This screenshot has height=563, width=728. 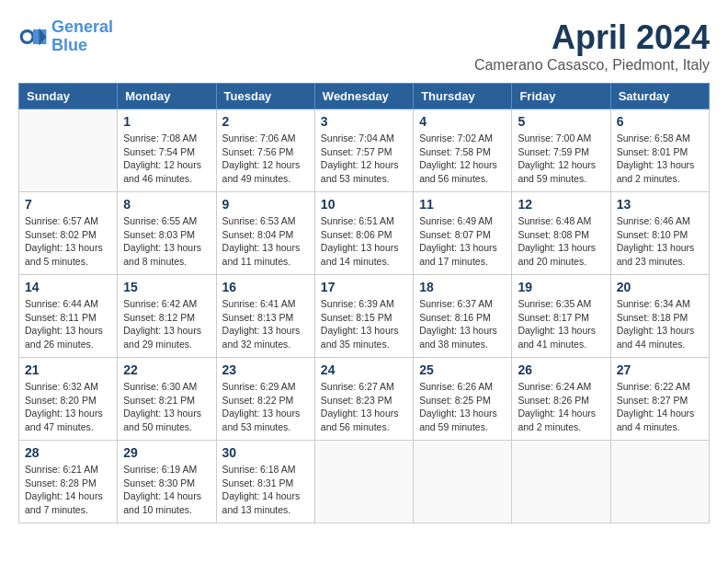 I want to click on calendar-cell: 29Sunrise: 6:19 AM Sunset: 8:30 PM Dayli…, so click(x=167, y=482).